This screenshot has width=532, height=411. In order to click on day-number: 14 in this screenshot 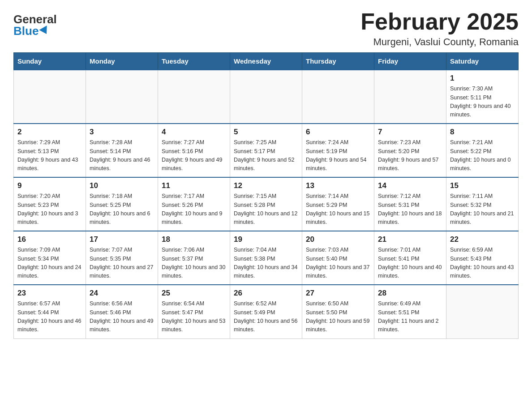, I will do `click(410, 186)`.